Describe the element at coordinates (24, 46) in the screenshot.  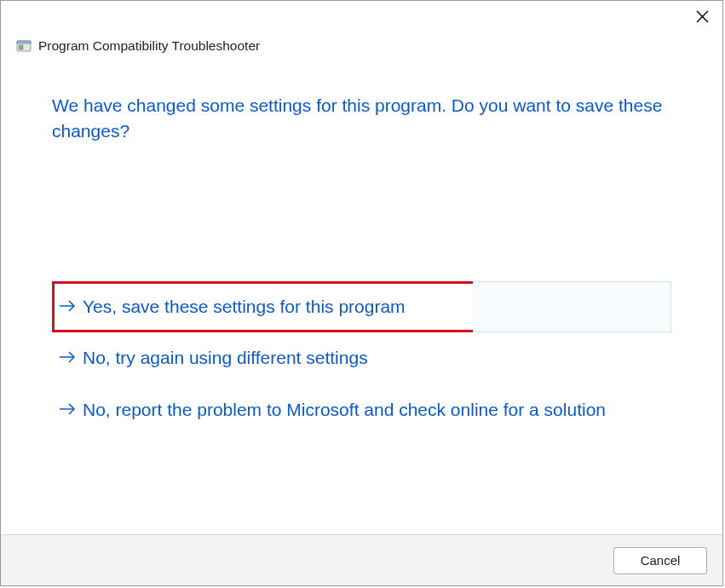
I see `troubleshooter-icon` at that location.